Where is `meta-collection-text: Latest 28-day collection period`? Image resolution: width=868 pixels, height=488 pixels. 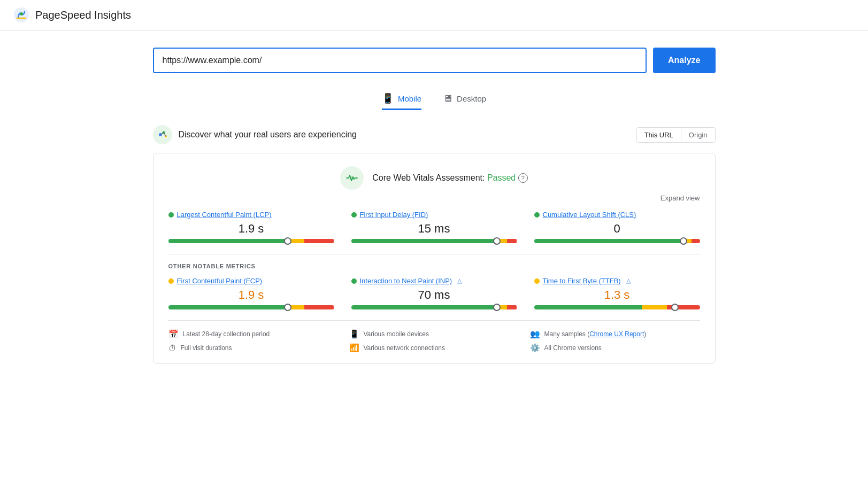 meta-collection-text: Latest 28-day collection period is located at coordinates (227, 334).